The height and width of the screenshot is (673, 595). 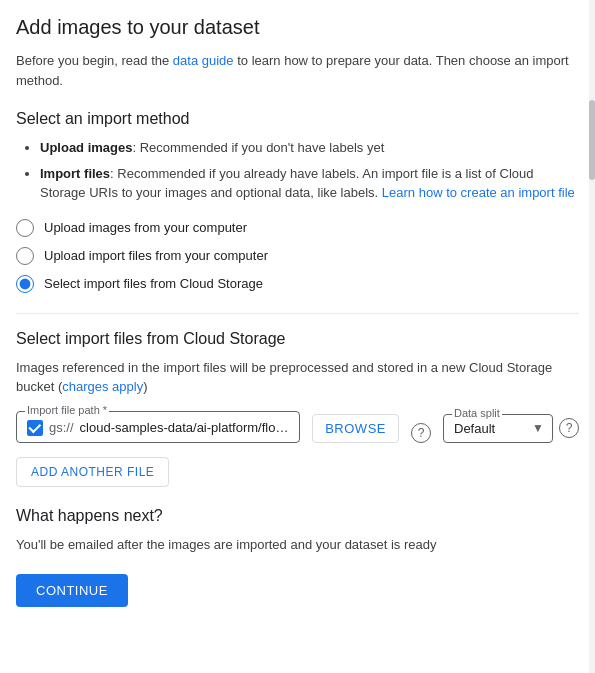 I want to click on data-split-help-icon: ?, so click(x=569, y=428).